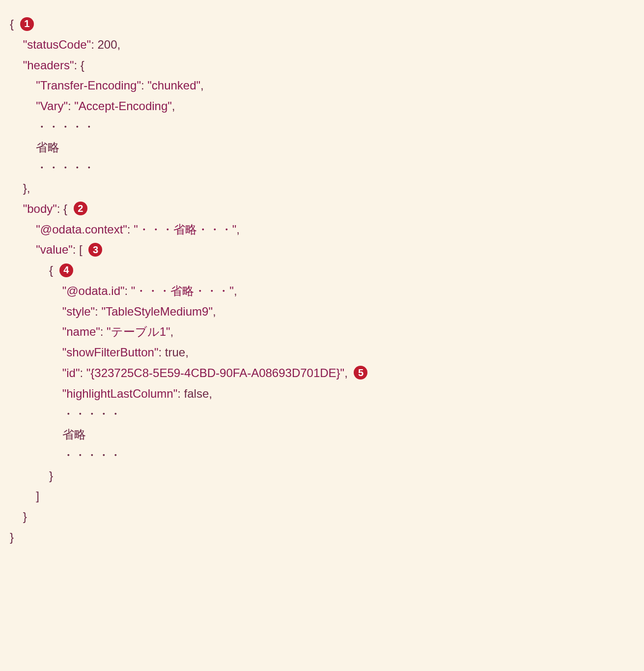 The image size is (644, 671). I want to click on key-statuscode: "statusCode", so click(57, 44).